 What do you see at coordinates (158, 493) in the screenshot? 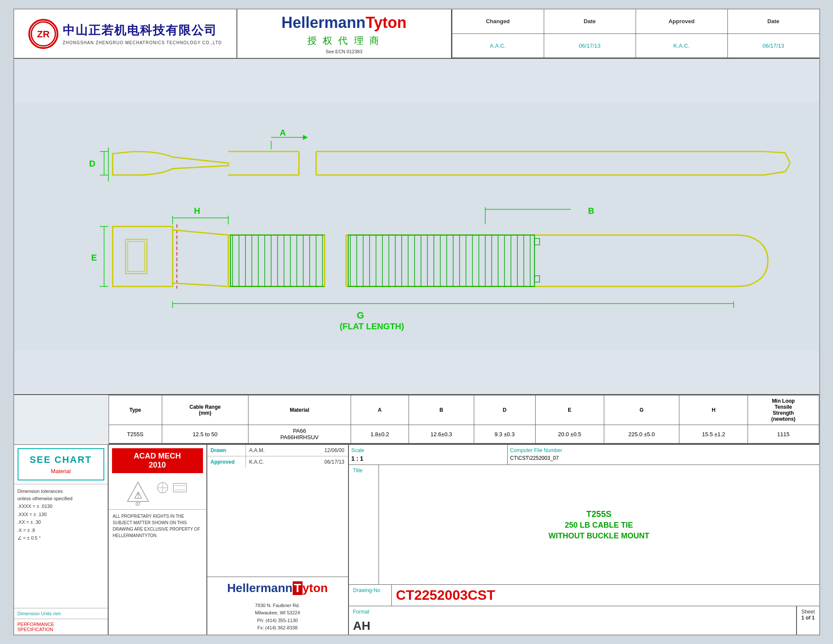
I see `acad-icons: ⚠ 07` at bounding box center [158, 493].